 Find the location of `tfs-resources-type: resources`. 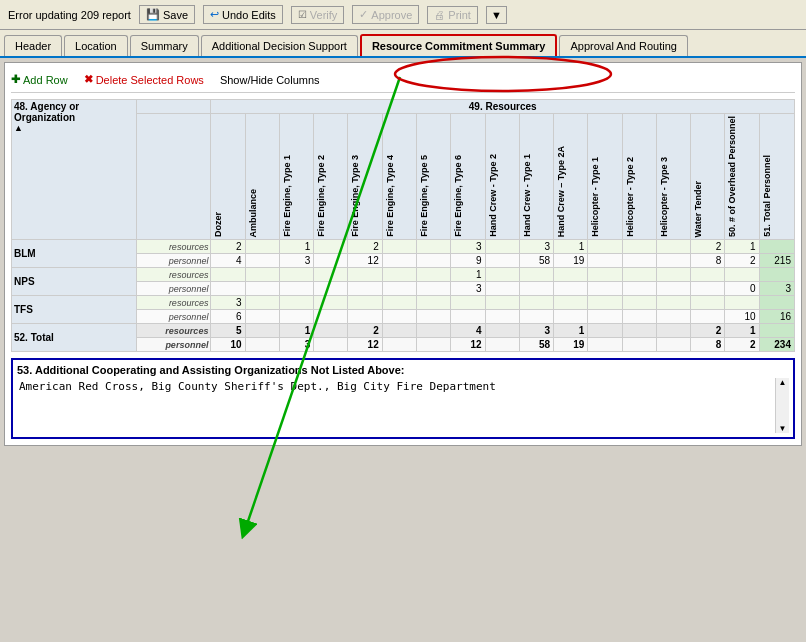

tfs-resources-type: resources is located at coordinates (174, 303).